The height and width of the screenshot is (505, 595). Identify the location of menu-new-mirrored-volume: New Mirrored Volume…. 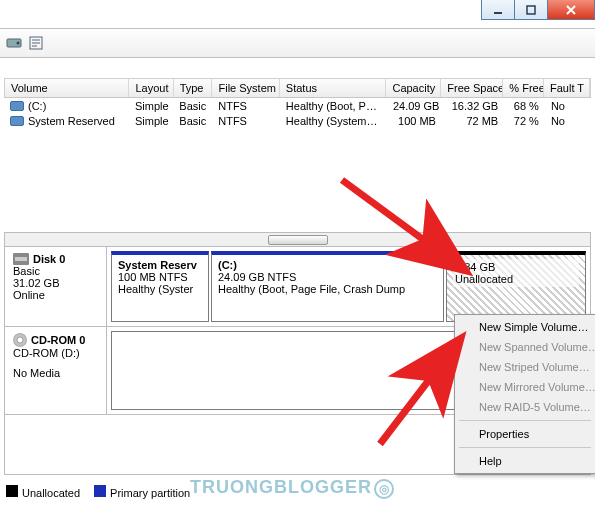
(525, 387).